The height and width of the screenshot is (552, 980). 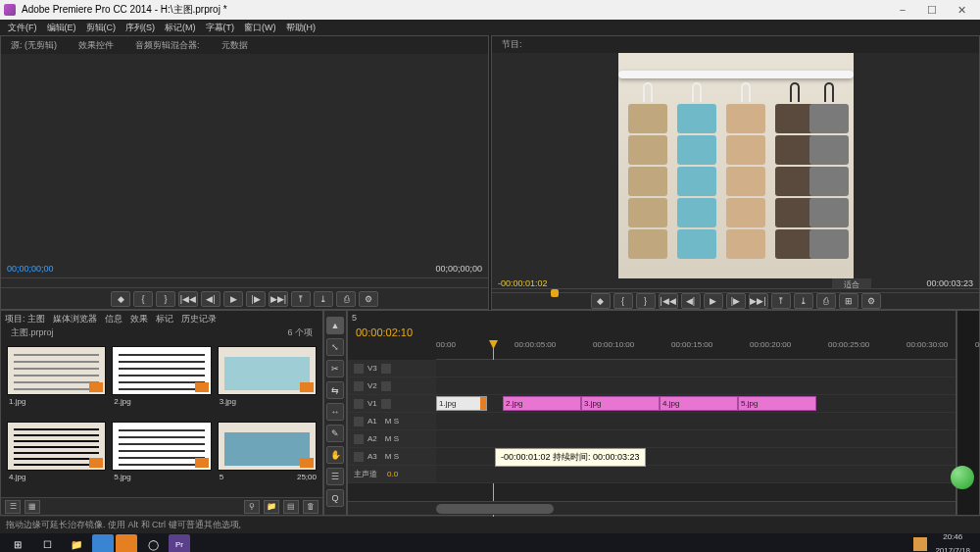 I want to click on src-mark-in: {, so click(x=143, y=299).